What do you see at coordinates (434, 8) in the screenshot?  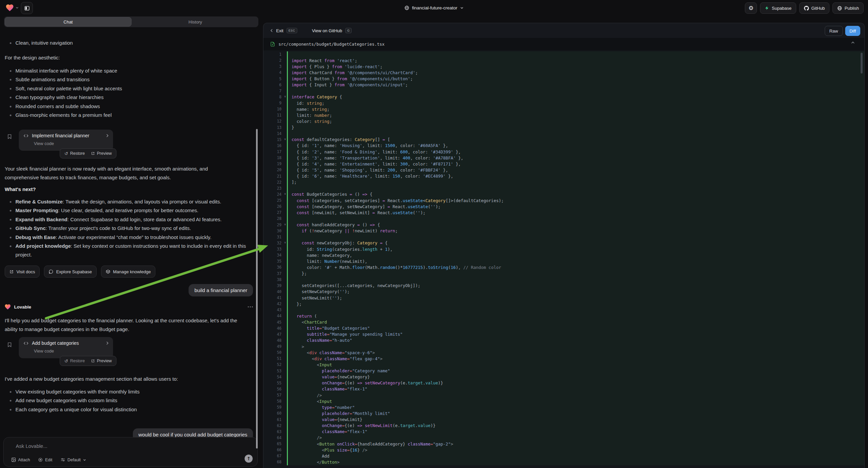 I see `project-title: financial-future-creator` at bounding box center [434, 8].